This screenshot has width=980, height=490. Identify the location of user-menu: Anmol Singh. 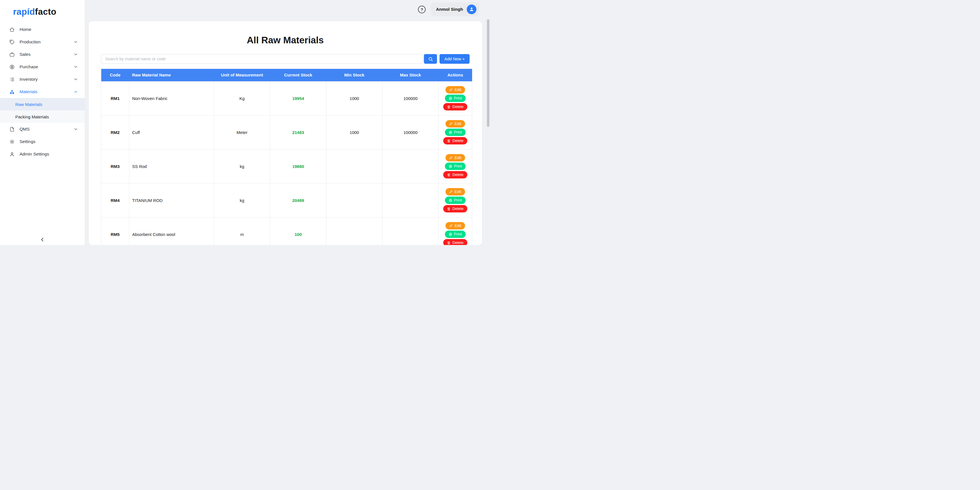
(455, 9).